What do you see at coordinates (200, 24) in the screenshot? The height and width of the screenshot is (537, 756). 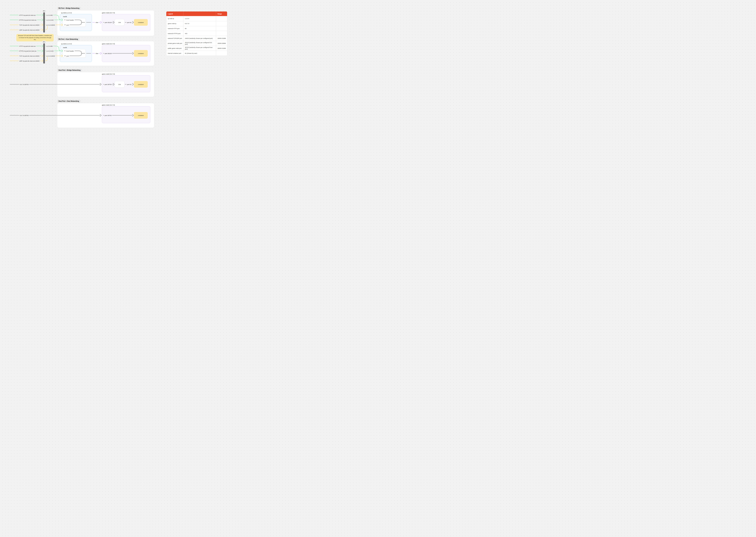 I see `table-cell: 5.6.7.8` at bounding box center [200, 24].